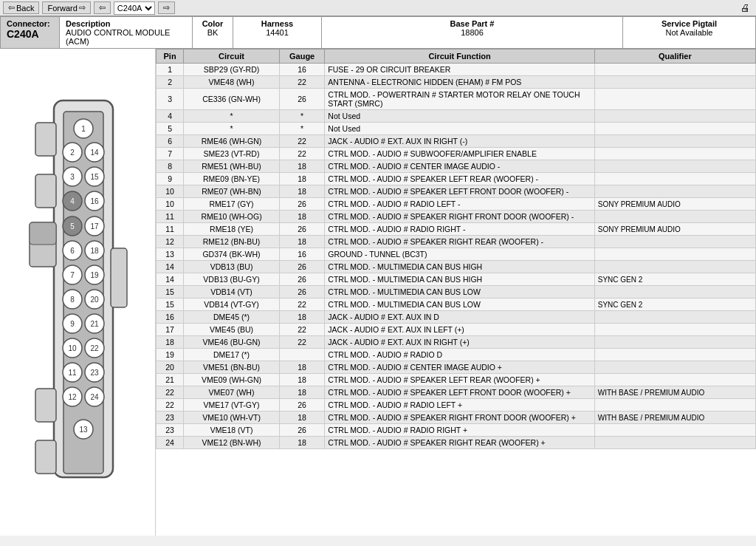 Image resolution: width=756 pixels, height=546 pixels. Describe the element at coordinates (456, 69) in the screenshot. I see `table-row: 1SBP29 (GY-RD)16FUSE - 29 OR CIRCUIT BRE…` at that location.